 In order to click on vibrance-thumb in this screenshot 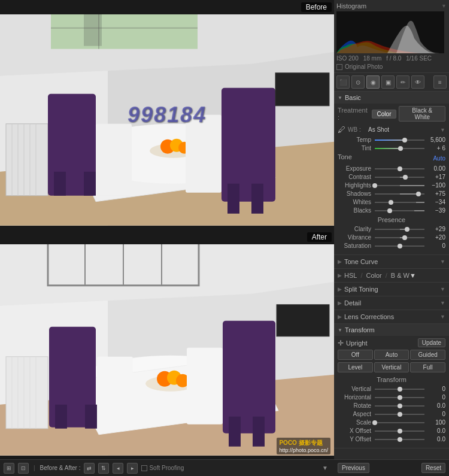, I will do `click(405, 238)`.